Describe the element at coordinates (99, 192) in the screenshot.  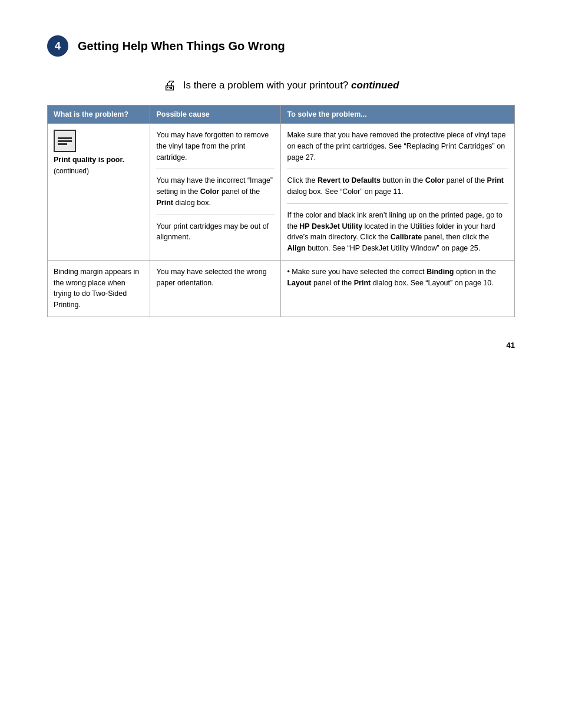
I see `problem-cell-1: Print quality is poor. (continued)` at that location.